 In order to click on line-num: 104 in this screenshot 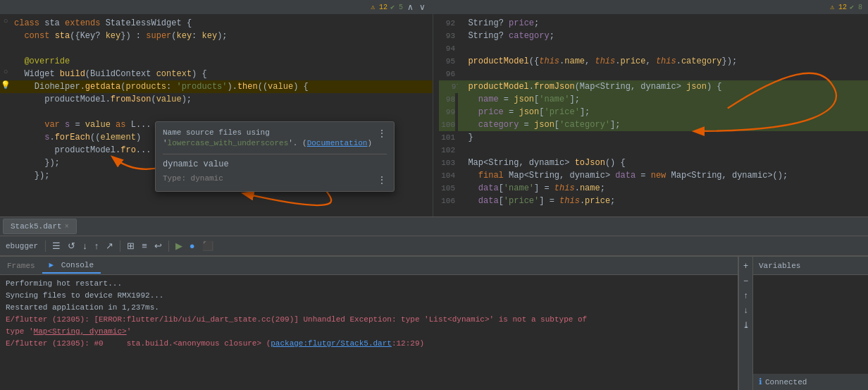, I will do `click(447, 176)`.